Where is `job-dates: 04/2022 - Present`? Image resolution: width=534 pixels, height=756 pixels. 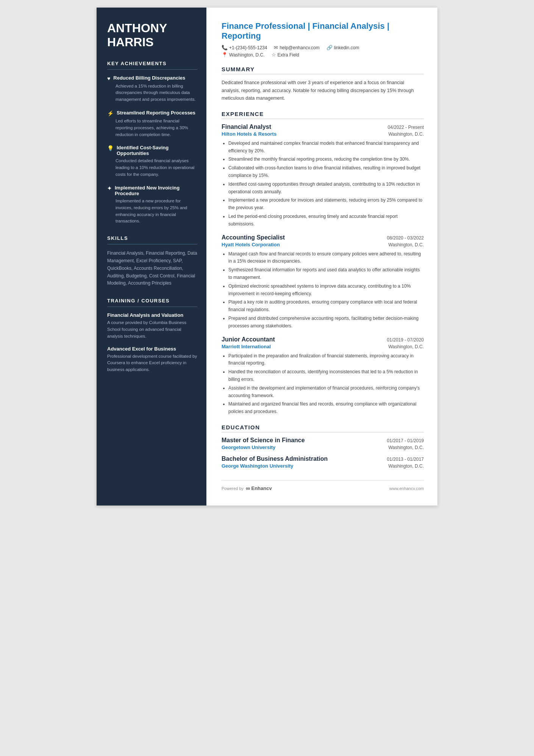
job-dates: 04/2022 - Present is located at coordinates (406, 127).